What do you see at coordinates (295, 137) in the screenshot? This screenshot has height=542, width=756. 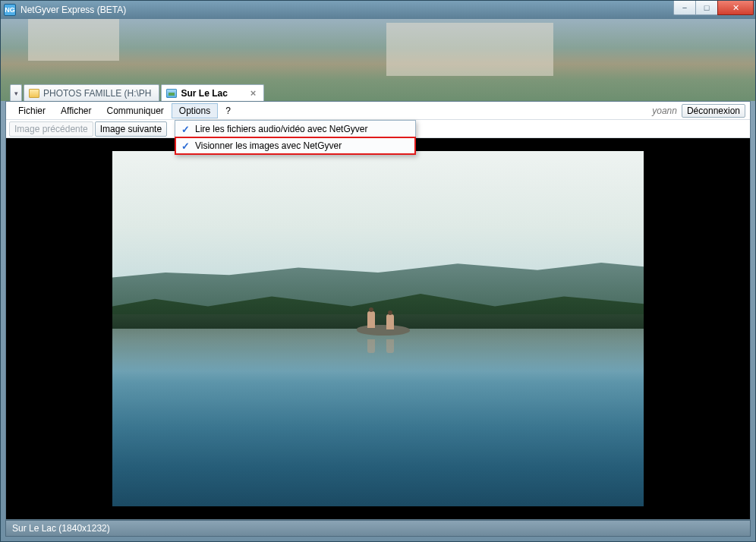 I see `options-dropdown: ✓ Lire les fichiers audio/vidéo avec Net…` at bounding box center [295, 137].